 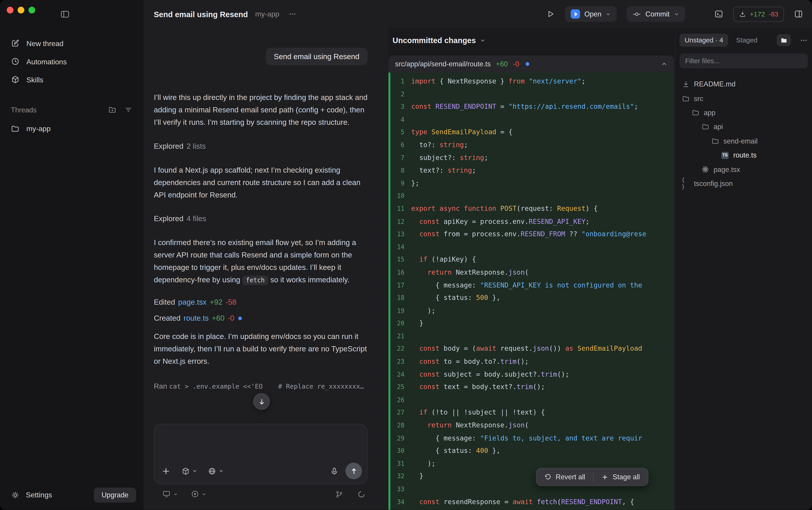 I want to click on open-button: Open, so click(x=591, y=14).